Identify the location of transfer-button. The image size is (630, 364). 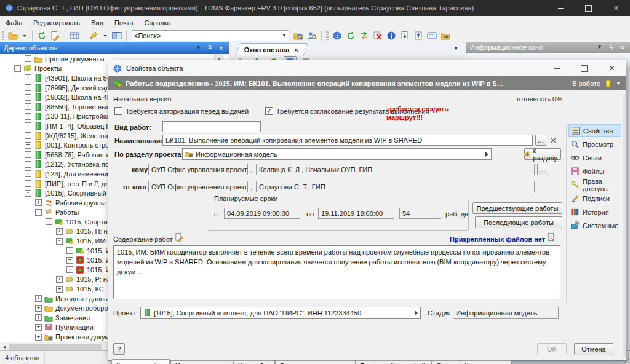
(364, 36).